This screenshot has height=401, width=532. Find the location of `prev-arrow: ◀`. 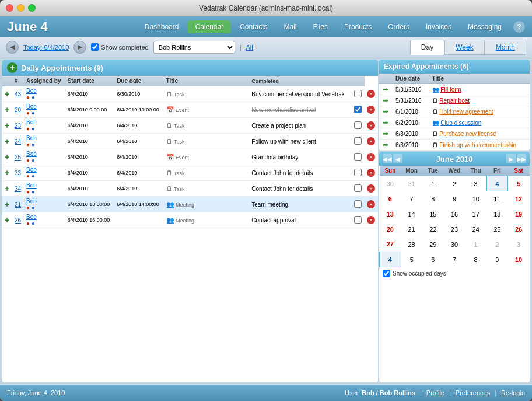

prev-arrow: ◀ is located at coordinates (12, 47).